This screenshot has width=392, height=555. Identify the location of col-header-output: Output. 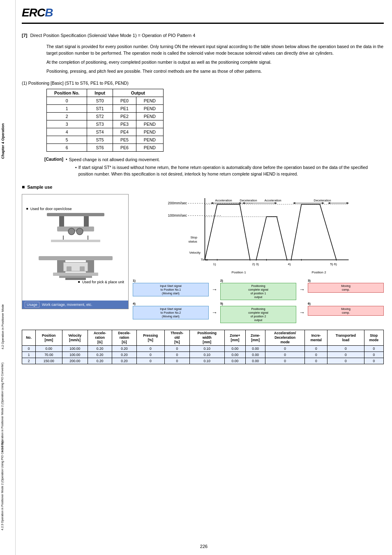
(138, 93).